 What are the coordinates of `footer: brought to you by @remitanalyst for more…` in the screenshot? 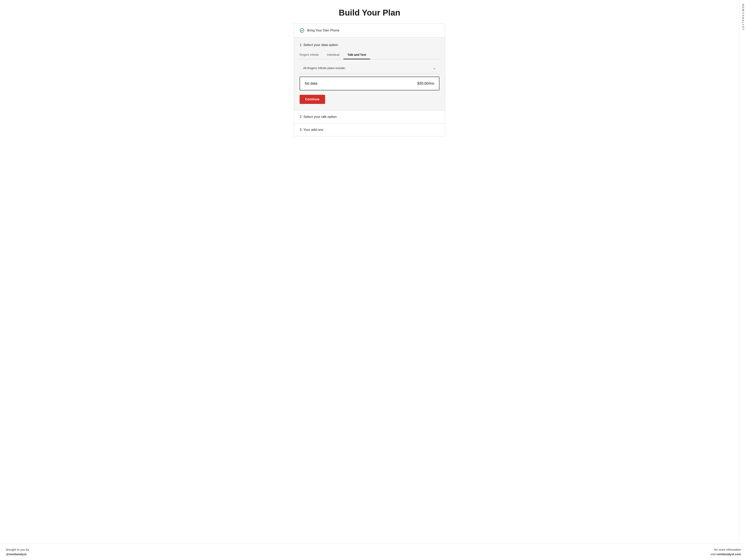 It's located at (374, 552).